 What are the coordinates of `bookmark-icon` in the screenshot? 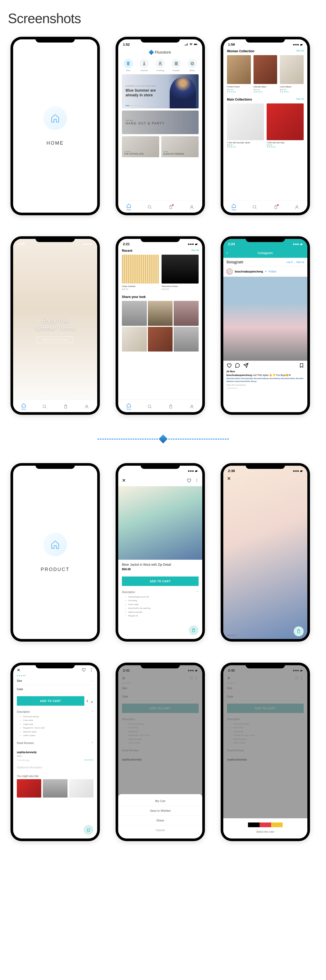 It's located at (302, 365).